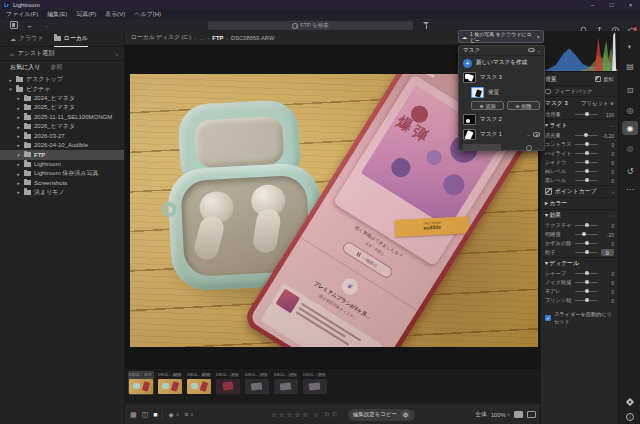 The width and height of the screenshot is (640, 424). What do you see at coordinates (62, 154) in the screenshot?
I see `tree-item-ftp-selected: ▾FTP` at bounding box center [62, 154].